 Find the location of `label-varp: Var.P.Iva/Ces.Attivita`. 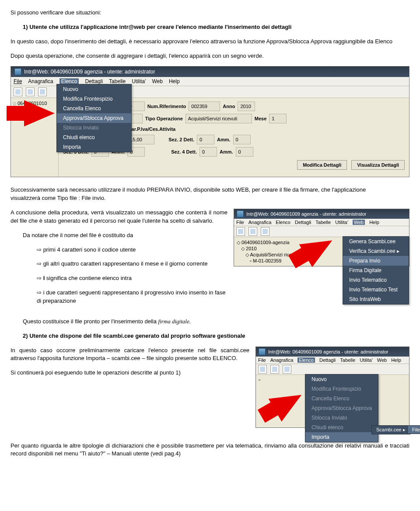

label-varp: Var.P.Iva/Ces.Attivita is located at coordinates (152, 129).